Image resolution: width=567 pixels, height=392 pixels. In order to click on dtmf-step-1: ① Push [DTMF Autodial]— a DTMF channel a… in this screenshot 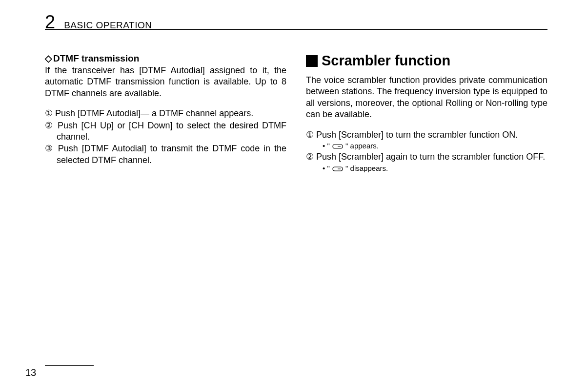, I will do `click(166, 113)`.